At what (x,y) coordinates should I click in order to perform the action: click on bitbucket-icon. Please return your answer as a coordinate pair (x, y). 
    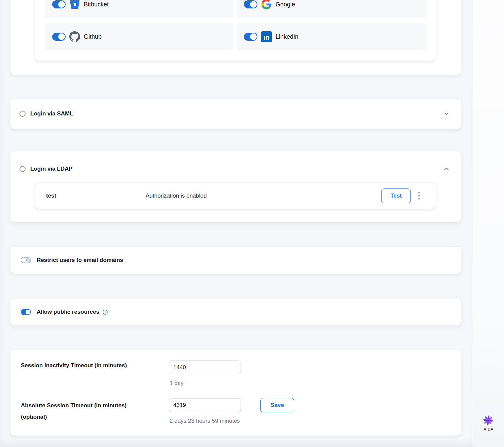
    Looking at the image, I should click on (75, 5).